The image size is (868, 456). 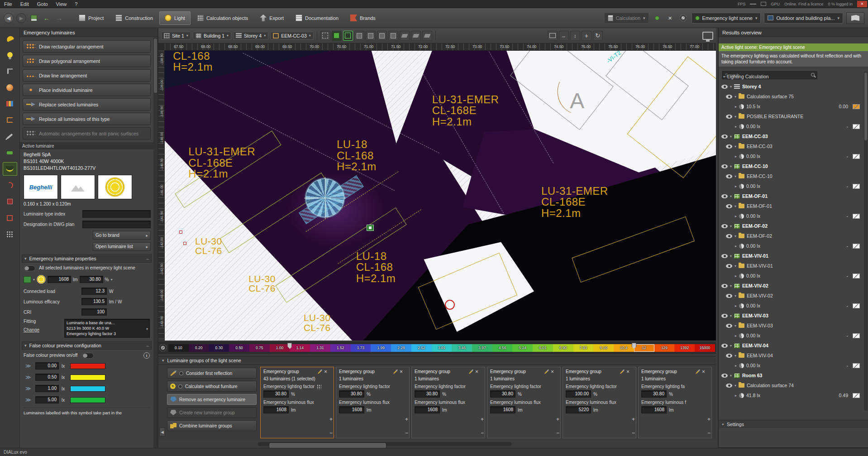 What do you see at coordinates (664, 348) in the screenshot?
I see `scale-segment: 129` at bounding box center [664, 348].